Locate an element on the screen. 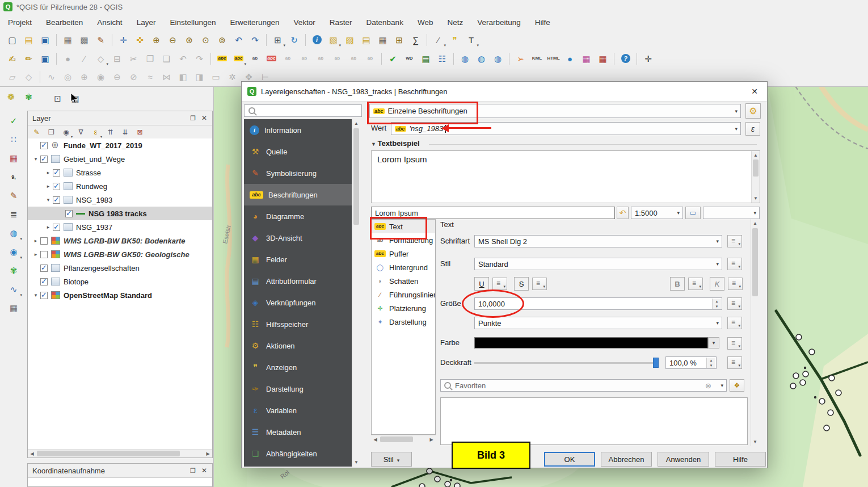 Image resolution: width=868 pixels, height=487 pixels. scroll-right-icon is located at coordinates (208, 454).